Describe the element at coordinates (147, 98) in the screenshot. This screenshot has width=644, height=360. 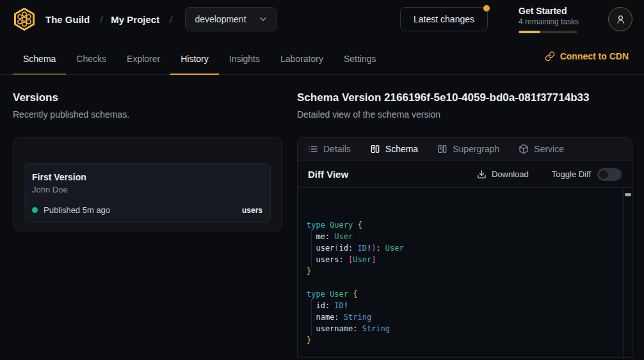
I see `versions-title: Versions` at that location.